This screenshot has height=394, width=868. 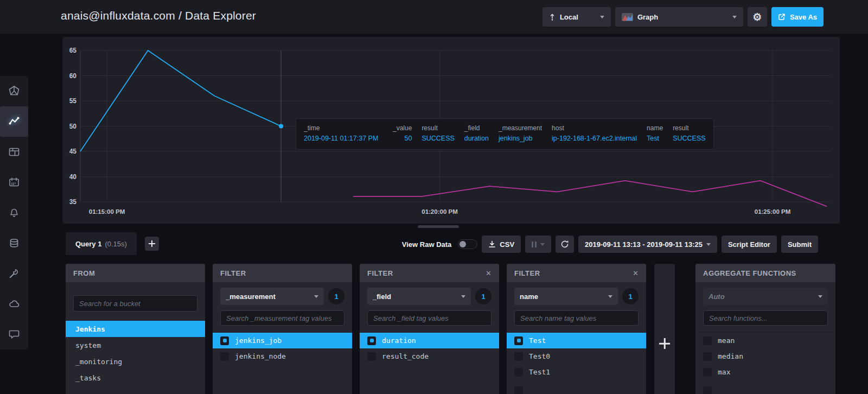 I want to click on csv-download-button: CSV, so click(x=501, y=244).